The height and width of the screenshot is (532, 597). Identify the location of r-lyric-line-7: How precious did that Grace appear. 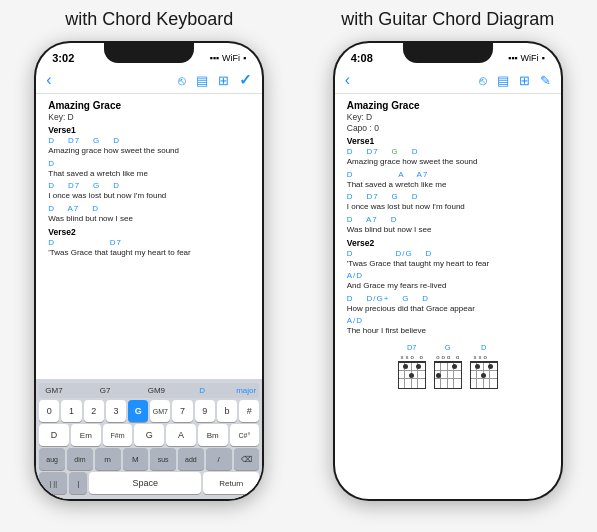
(448, 309).